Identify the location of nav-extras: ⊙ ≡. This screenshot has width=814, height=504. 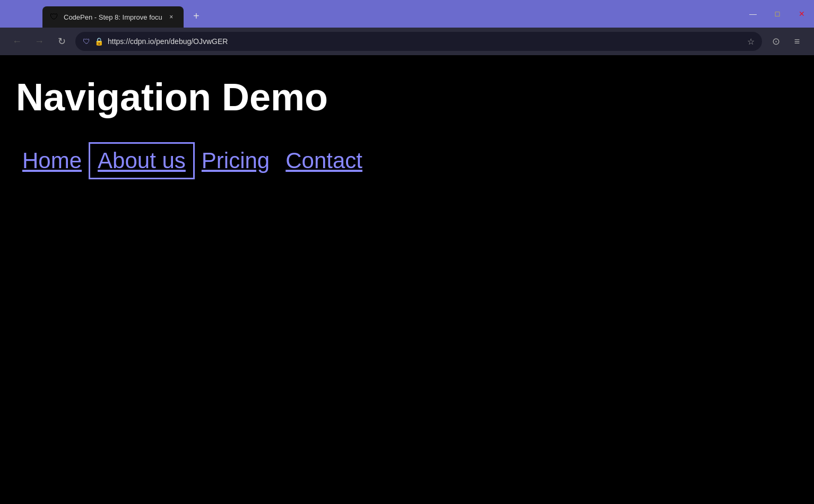
(786, 41).